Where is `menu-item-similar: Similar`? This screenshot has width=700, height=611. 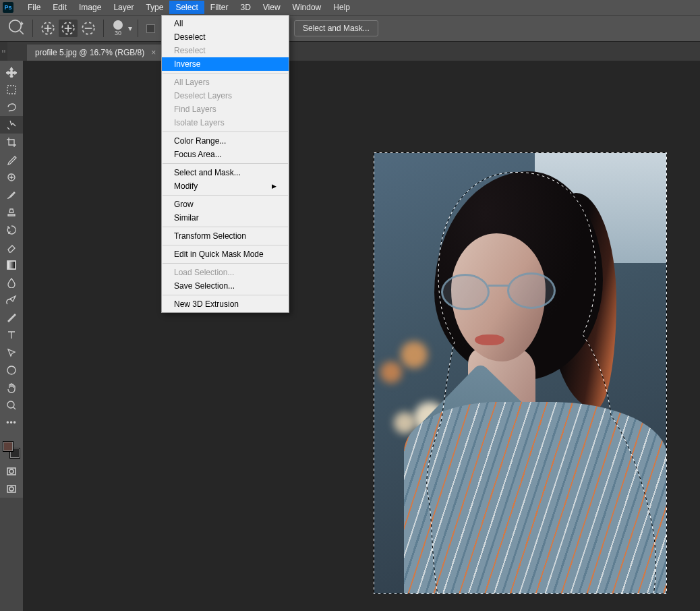 menu-item-similar: Similar is located at coordinates (225, 218).